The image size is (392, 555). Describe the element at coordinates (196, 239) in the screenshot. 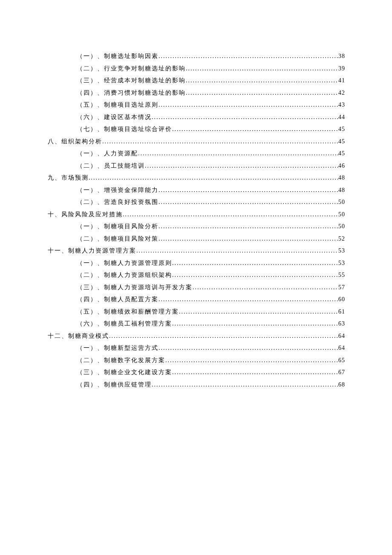

I see `toc-entry: （二）、制糖项目风险对策52` at that location.